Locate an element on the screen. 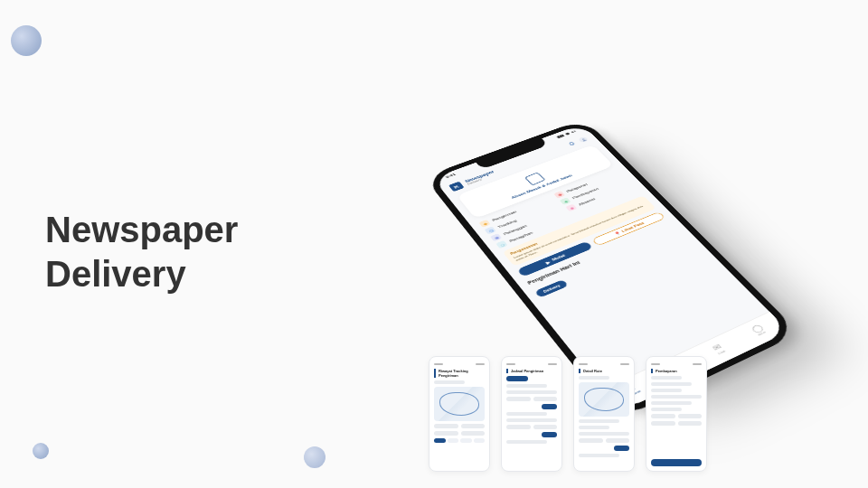 The height and width of the screenshot is (488, 868). app-logo: K is located at coordinates (457, 187).